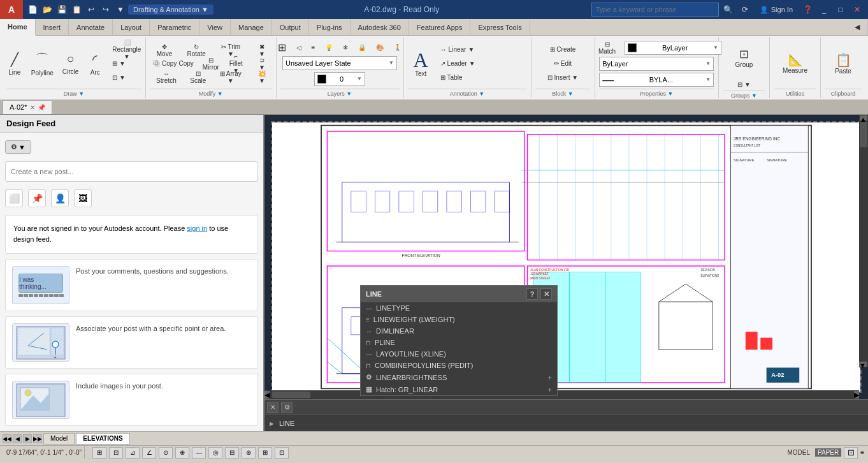  What do you see at coordinates (116, 453) in the screenshot?
I see `grid-button: ⊡` at bounding box center [116, 453].